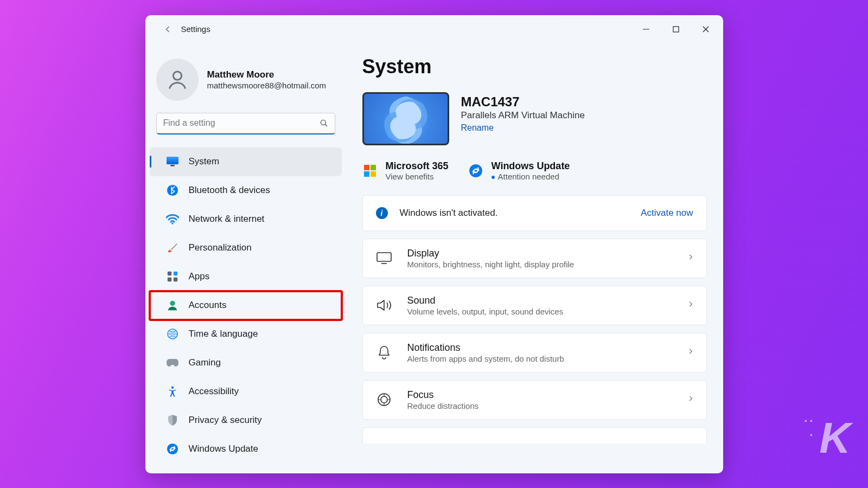 Image resolution: width=868 pixels, height=488 pixels. Describe the element at coordinates (173, 363) in the screenshot. I see `gamepad-icon` at that location.